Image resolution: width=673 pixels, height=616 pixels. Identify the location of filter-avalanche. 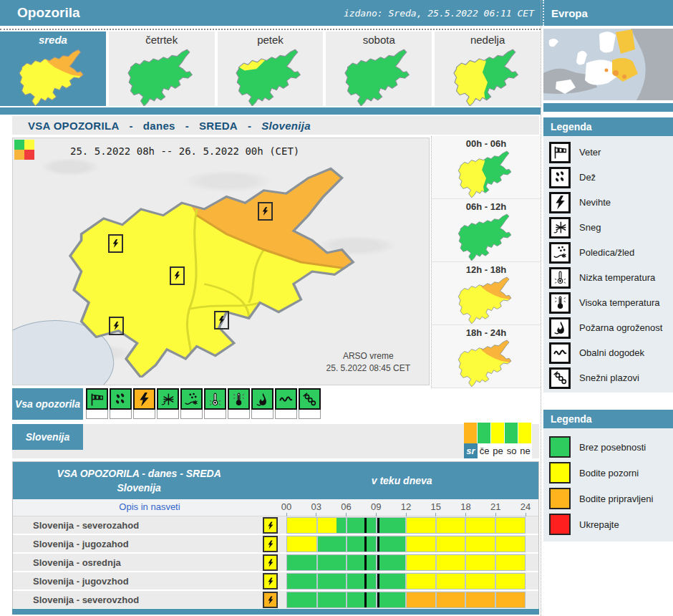
(309, 404).